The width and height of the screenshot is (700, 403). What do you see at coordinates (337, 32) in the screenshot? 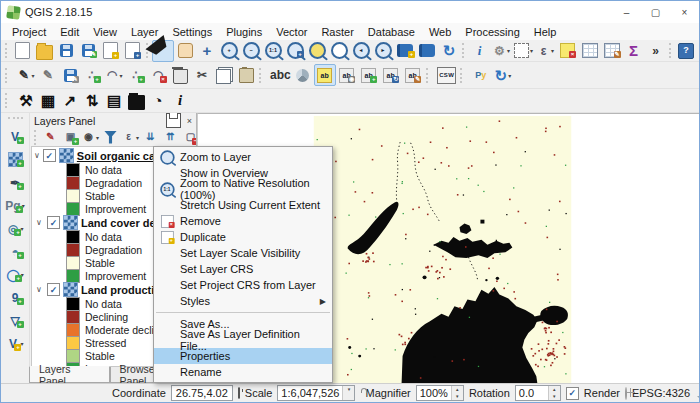
I see `menu-raster: Raster` at bounding box center [337, 32].